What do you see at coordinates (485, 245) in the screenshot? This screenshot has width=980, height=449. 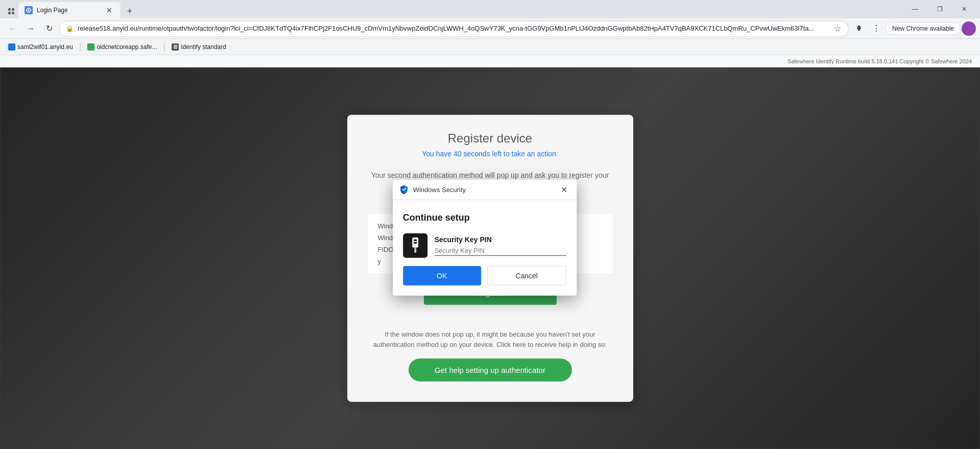 I see `security-key-row: Security Key PIN` at bounding box center [485, 245].